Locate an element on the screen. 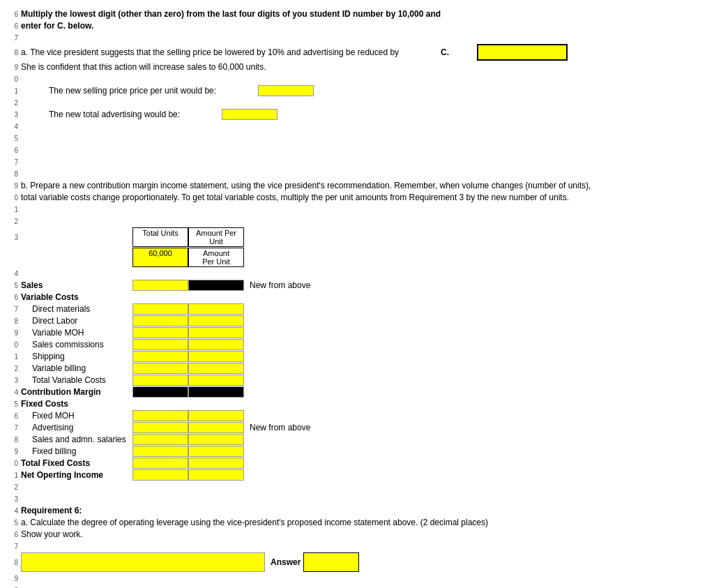  label-fixed-costs: Fixed Costs is located at coordinates (77, 404).